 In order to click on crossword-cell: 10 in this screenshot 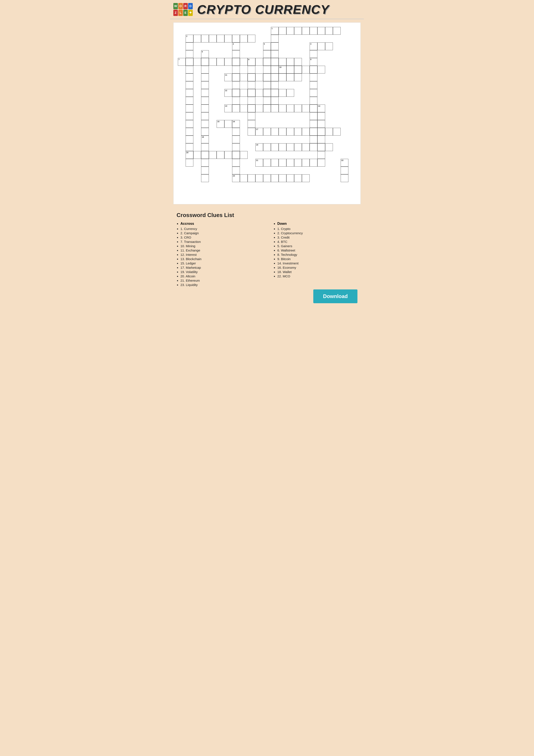, I will do `click(282, 70)`.